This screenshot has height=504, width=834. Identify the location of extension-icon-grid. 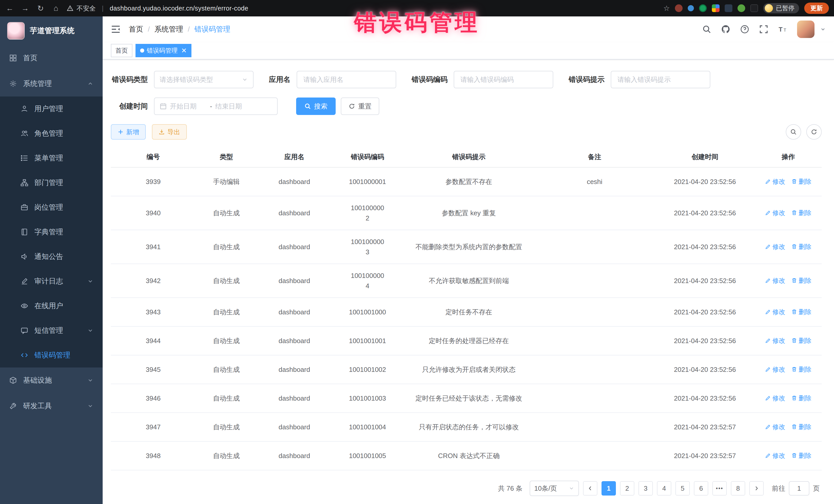
(716, 8).